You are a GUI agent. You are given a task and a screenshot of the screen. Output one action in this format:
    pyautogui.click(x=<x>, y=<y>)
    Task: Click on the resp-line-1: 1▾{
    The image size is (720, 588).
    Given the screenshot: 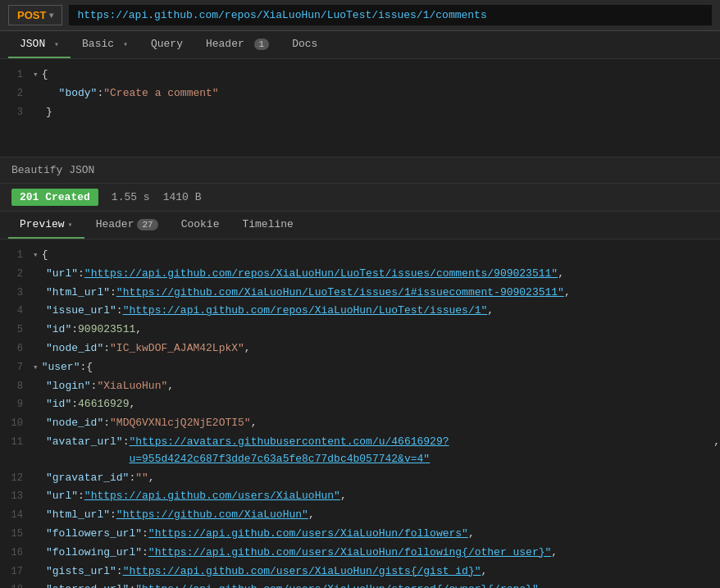 What is the action you would take?
    pyautogui.click(x=360, y=256)
    